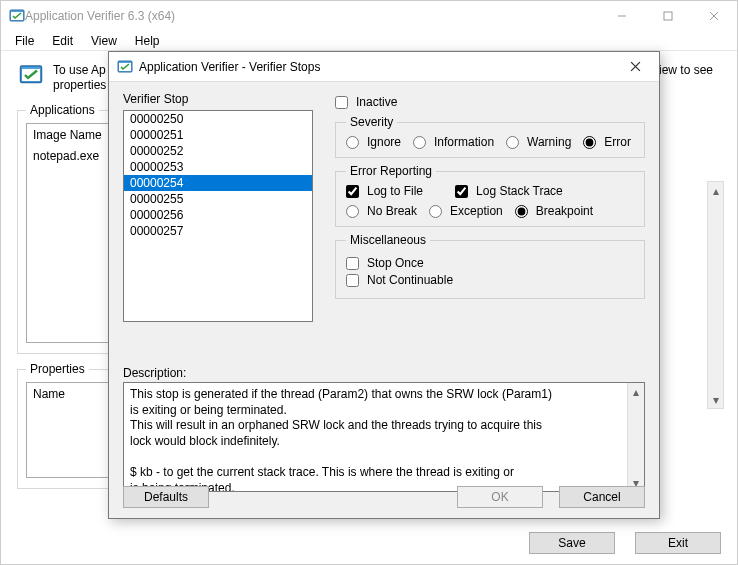  Describe the element at coordinates (714, 16) in the screenshot. I see `close-button` at that location.